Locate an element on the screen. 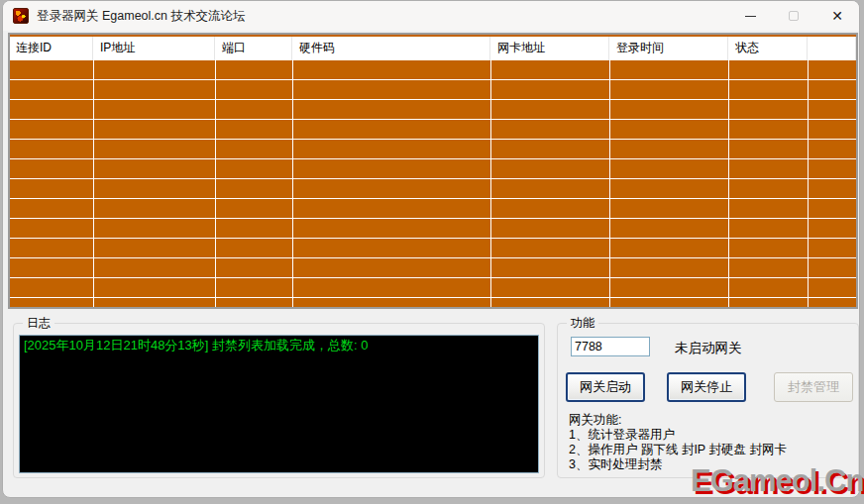 The height and width of the screenshot is (504, 864). gateway-start-button: 网关启动 is located at coordinates (605, 387).